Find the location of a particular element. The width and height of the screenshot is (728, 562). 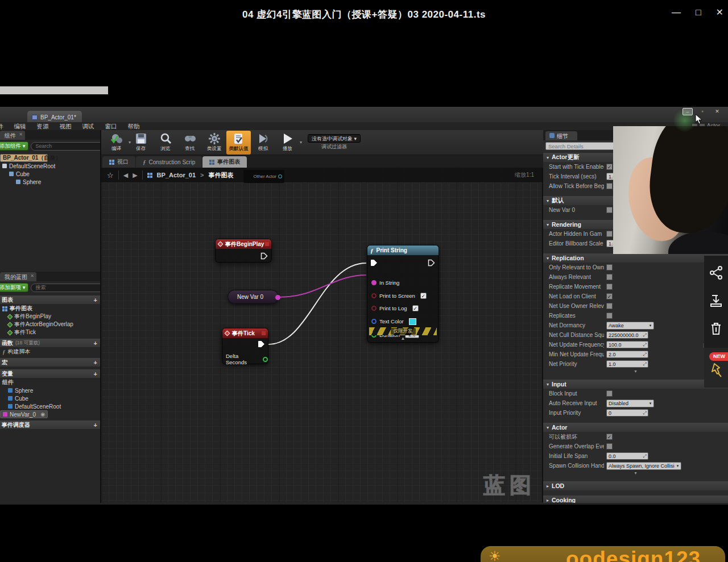

component-tree-item: DefaultSceneRoot is located at coordinates (50, 166).